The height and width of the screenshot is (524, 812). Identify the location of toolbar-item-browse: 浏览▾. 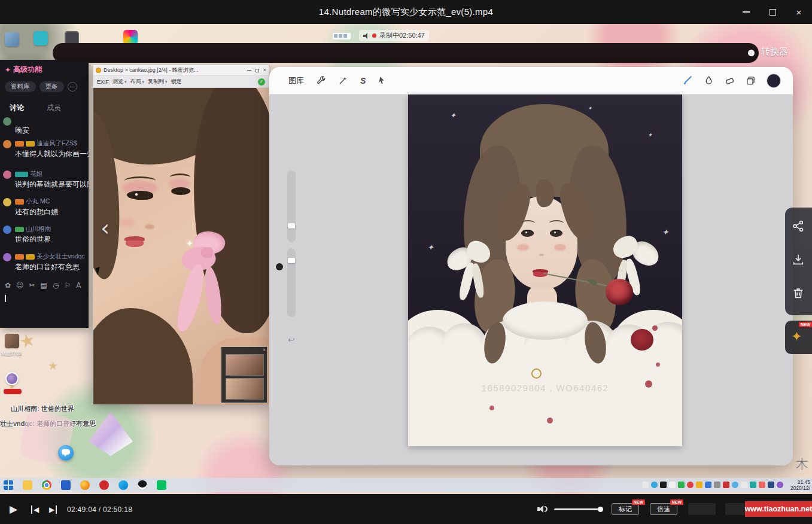
(120, 81).